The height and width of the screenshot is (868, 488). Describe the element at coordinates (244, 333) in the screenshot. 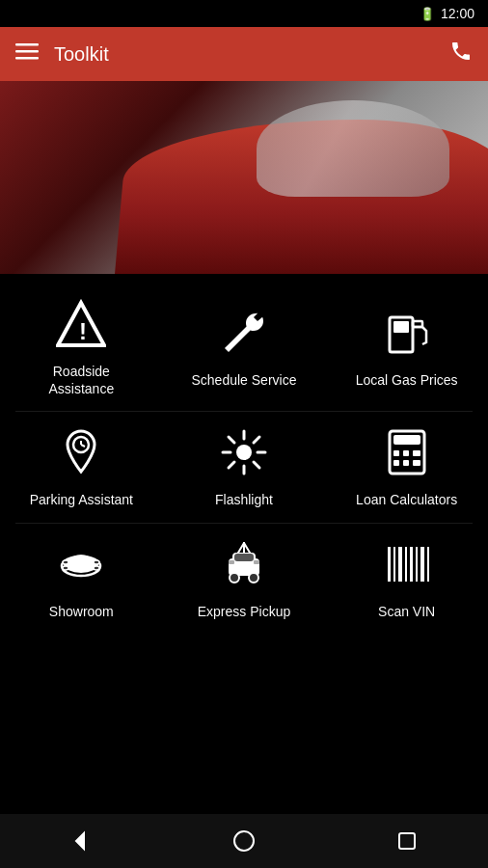

I see `schedule-service-icon` at that location.